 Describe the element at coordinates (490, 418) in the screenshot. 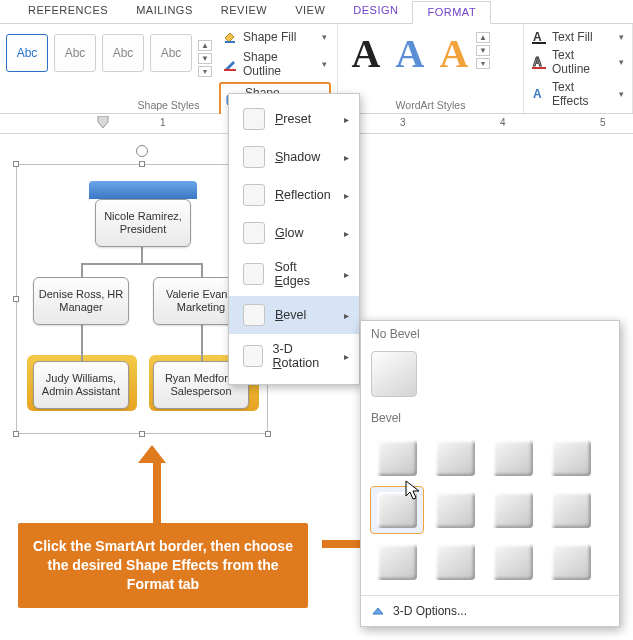

I see `gallery-section-label: Bevel` at that location.